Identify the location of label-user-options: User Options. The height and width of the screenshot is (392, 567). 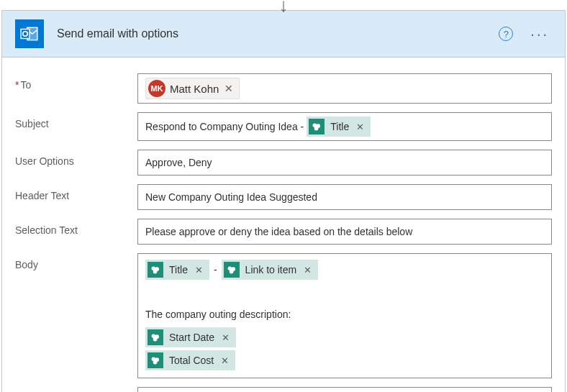
(76, 158).